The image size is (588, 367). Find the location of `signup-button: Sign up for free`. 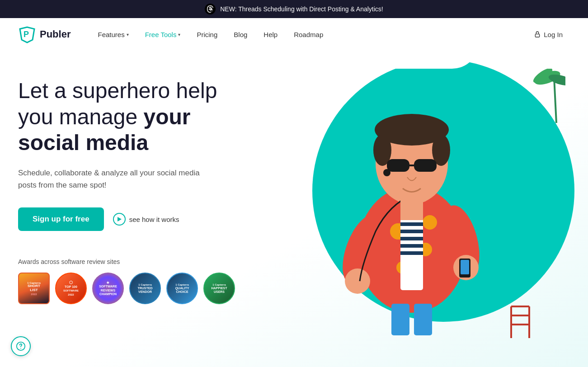

signup-button: Sign up for free is located at coordinates (61, 219).